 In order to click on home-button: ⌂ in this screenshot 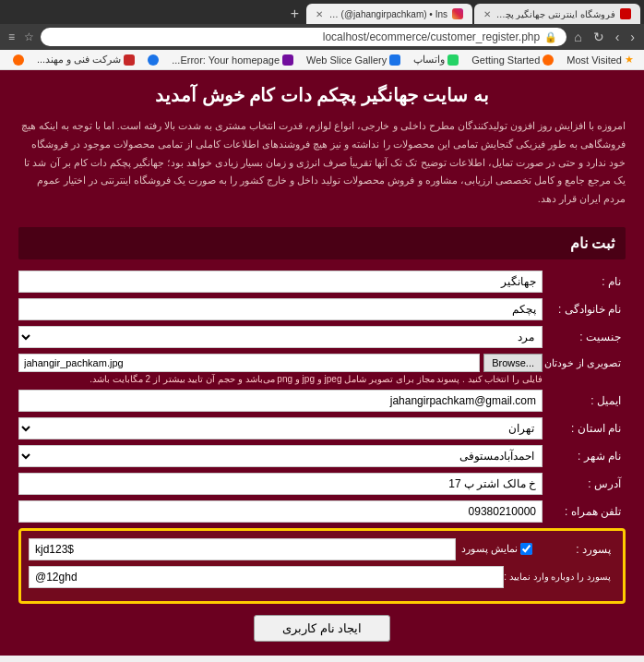, I will do `click(578, 37)`.